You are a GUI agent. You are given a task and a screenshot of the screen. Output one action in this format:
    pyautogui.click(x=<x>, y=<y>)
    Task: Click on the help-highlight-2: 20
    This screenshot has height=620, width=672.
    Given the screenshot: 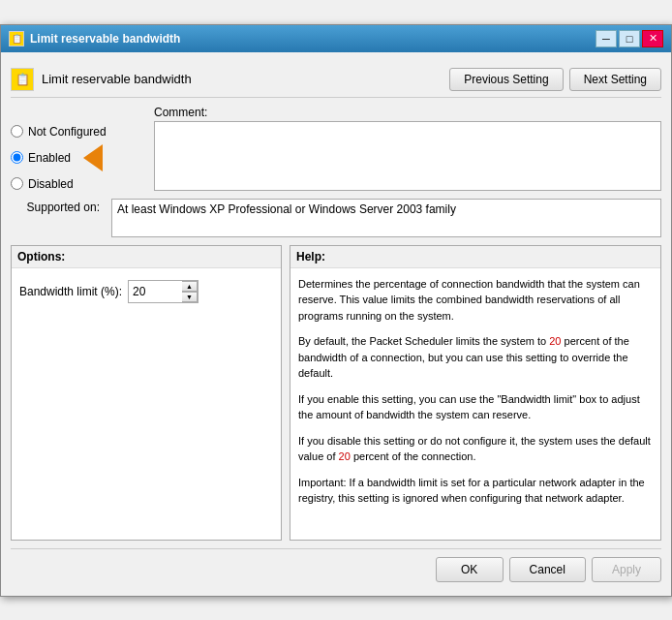 What is the action you would take?
    pyautogui.click(x=345, y=456)
    